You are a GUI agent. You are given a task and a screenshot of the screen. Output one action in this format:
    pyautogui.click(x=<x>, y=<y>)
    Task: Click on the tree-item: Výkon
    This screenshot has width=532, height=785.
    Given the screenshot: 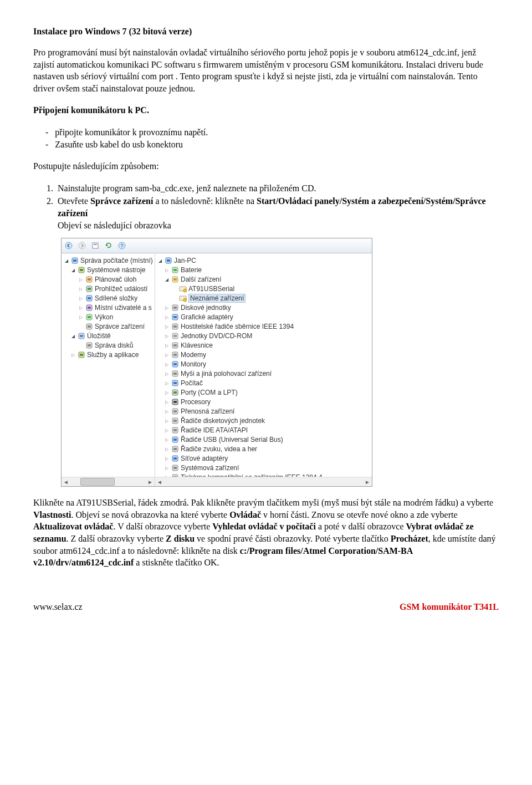 What is the action you would take?
    pyautogui.click(x=109, y=317)
    